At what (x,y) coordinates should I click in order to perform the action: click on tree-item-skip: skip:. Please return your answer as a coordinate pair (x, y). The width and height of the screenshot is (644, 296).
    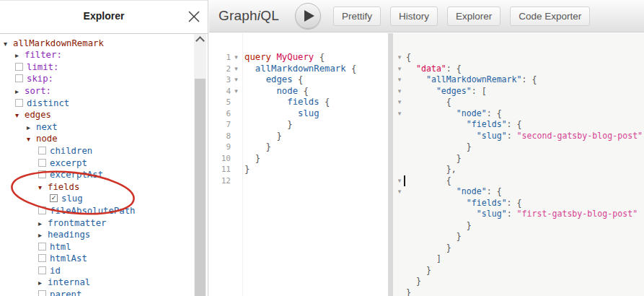
    Looking at the image, I should click on (97, 79).